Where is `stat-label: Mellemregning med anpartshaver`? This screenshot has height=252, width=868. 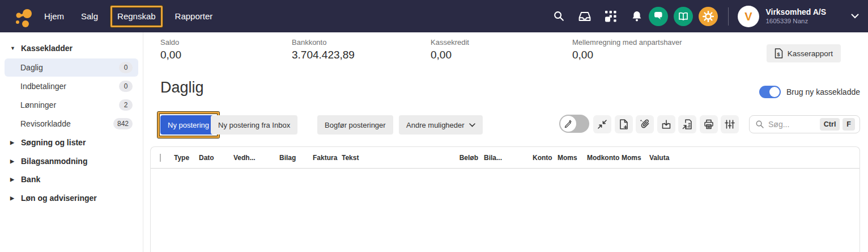 stat-label: Mellemregning med anpartshaver is located at coordinates (627, 42).